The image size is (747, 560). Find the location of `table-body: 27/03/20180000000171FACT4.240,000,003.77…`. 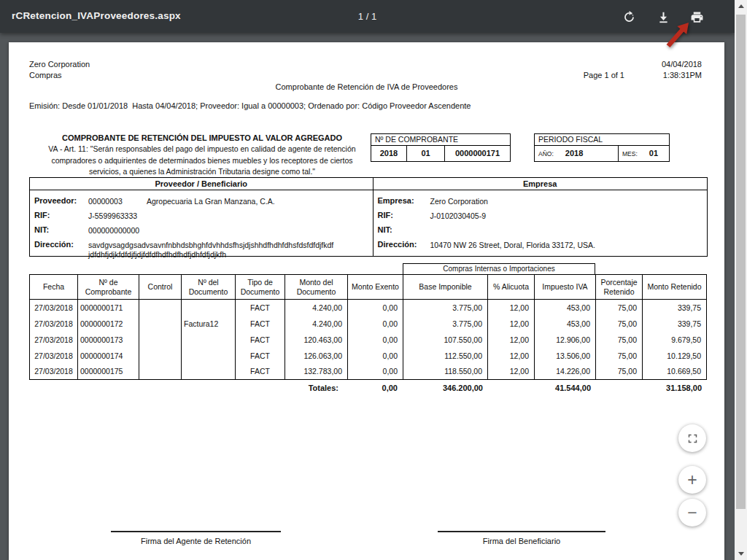

table-body: 27/03/20180000000171FACT4.240,000,003.77… is located at coordinates (368, 340).